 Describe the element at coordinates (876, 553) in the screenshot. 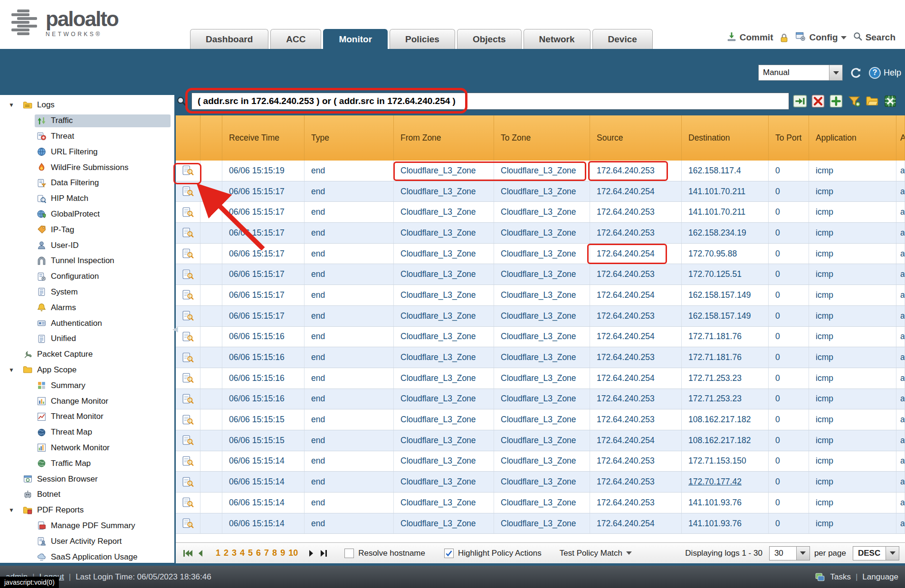

I see `sort-order-select: DESC` at that location.